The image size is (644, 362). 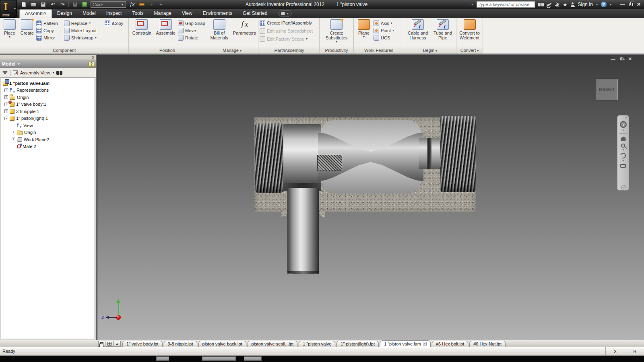 I want to click on view-cube-face: RIGHT, so click(x=607, y=90).